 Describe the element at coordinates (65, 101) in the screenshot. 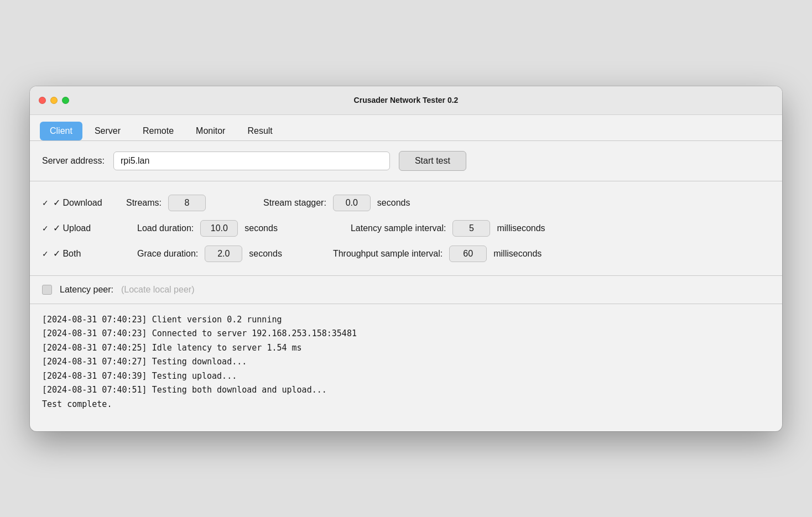

I see `maximize-button` at that location.